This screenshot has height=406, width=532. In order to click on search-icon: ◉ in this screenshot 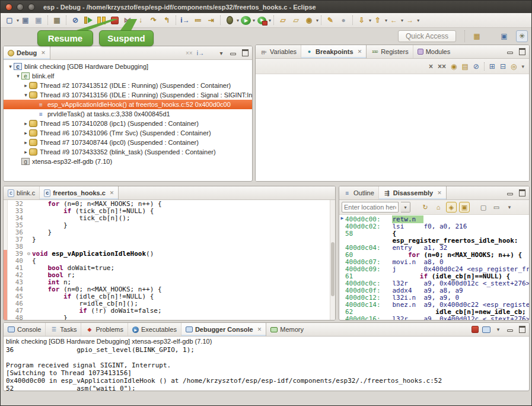, I will do `click(309, 20)`.